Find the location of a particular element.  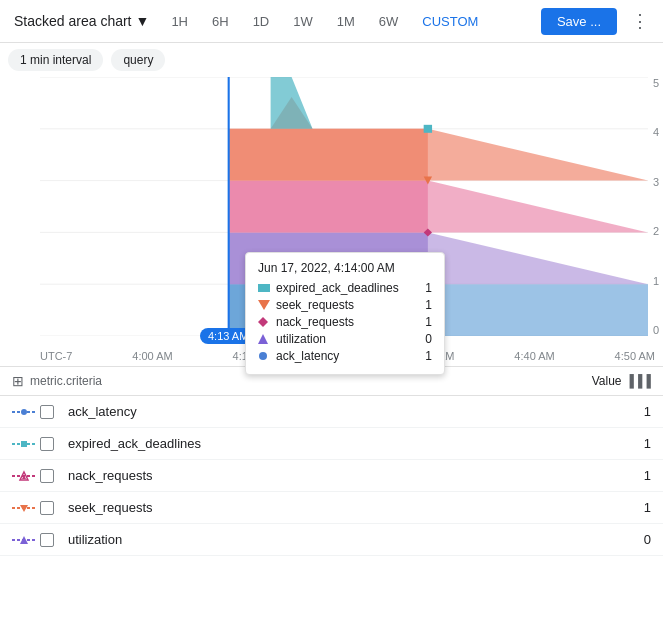

time-1m-button: 1M is located at coordinates (346, 22).